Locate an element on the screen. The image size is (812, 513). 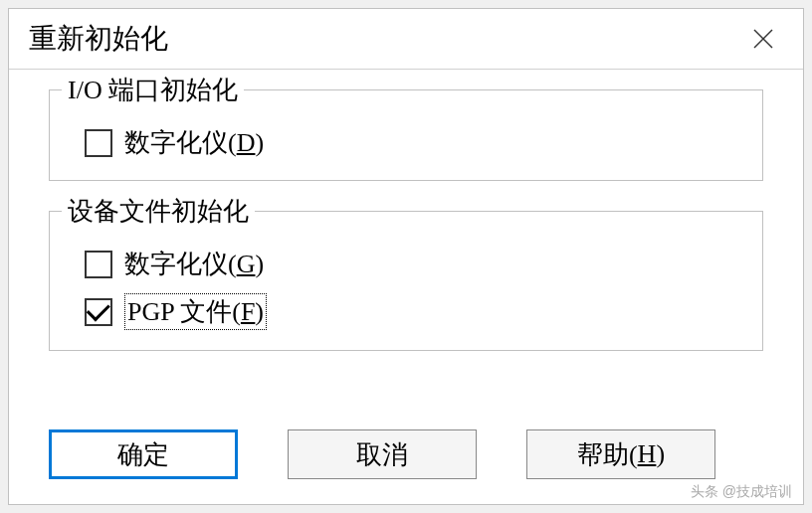
digitizer-d-label: 数字化仪(D) is located at coordinates (194, 143).